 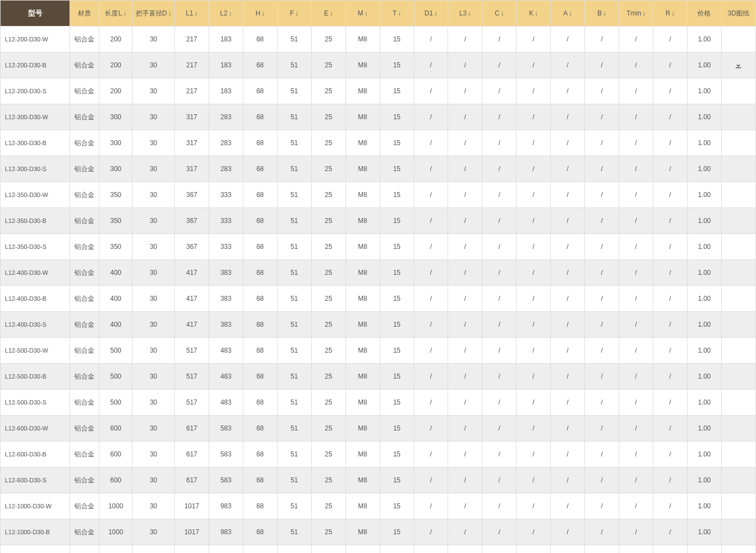 I want to click on col-header-3d: 3D图纸, so click(x=738, y=13).